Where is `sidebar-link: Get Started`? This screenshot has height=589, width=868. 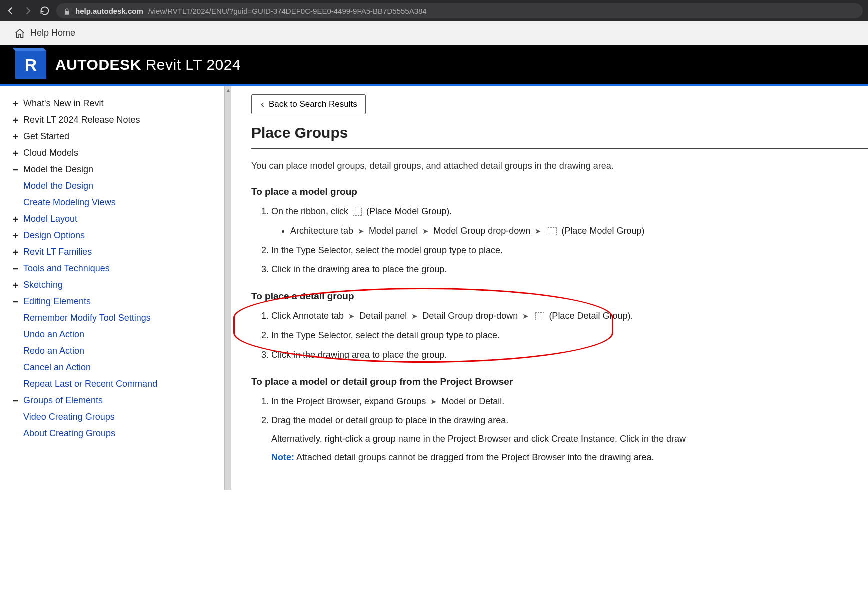
sidebar-link: Get Started is located at coordinates (46, 136).